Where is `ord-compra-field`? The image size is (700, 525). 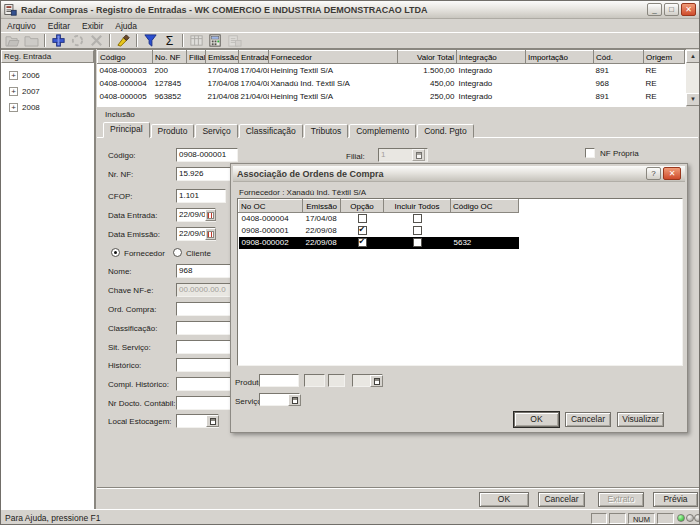 ord-compra-field is located at coordinates (207, 309).